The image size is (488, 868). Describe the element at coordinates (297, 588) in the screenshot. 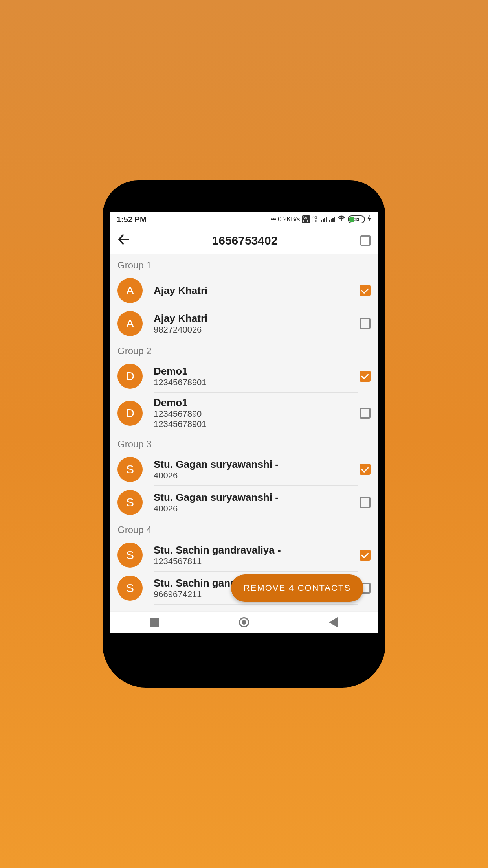

I see `remove-contacts-button: REMOVE 4 CONTACTS` at that location.